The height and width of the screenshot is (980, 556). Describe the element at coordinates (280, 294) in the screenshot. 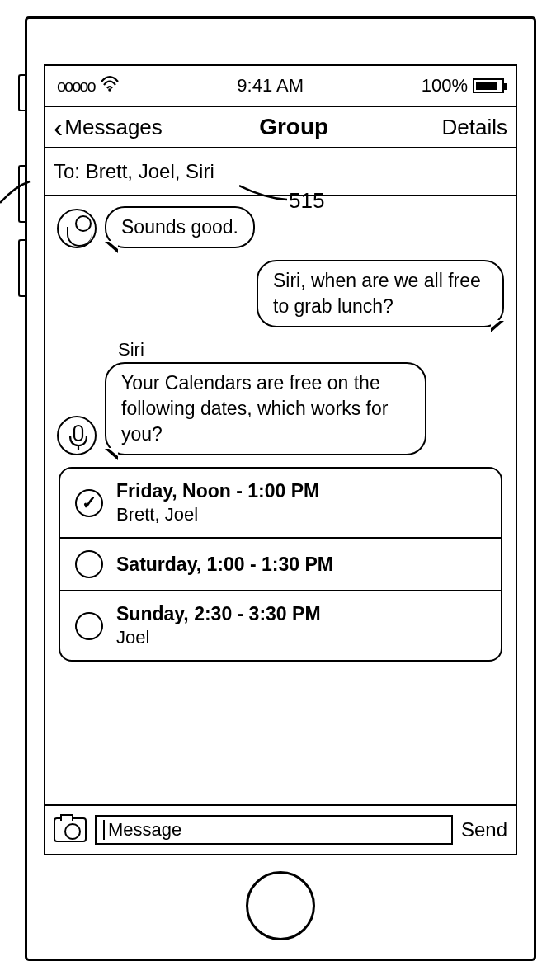

I see `message-outgoing-1: Siri, when are we all free to grab lunch…` at that location.